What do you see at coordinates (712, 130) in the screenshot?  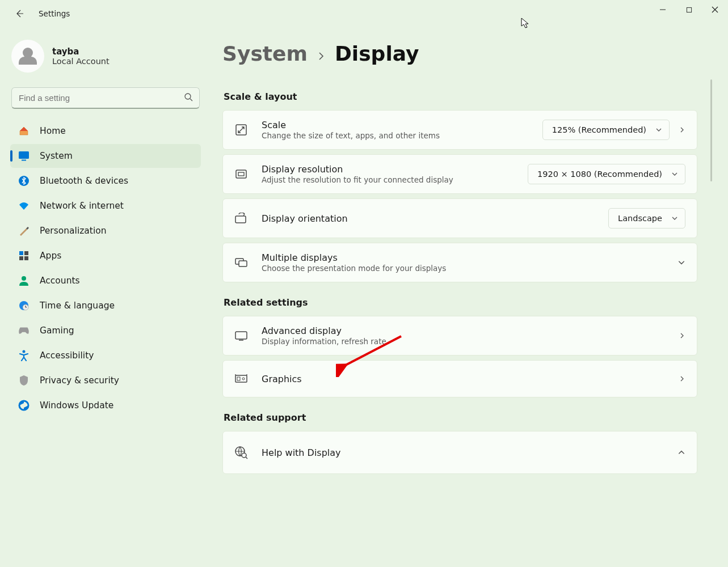 I see `scrollbar` at bounding box center [712, 130].